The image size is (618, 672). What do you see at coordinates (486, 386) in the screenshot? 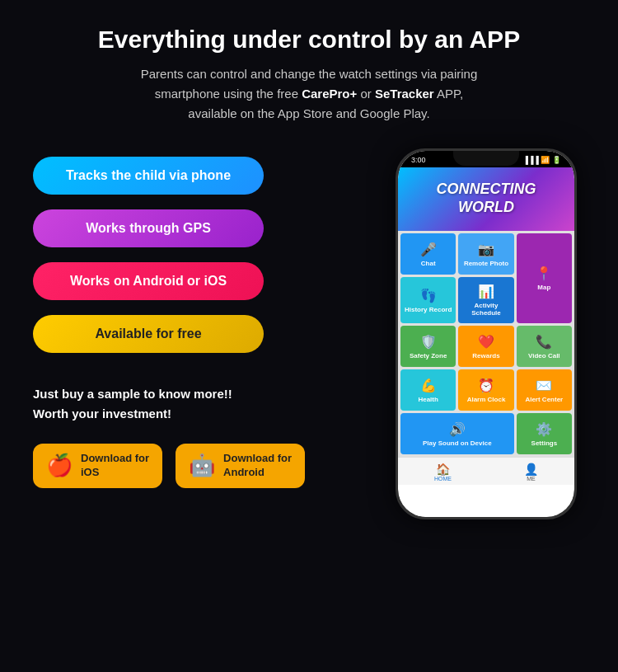
I see `alarm-icon: ⏰` at bounding box center [486, 386].